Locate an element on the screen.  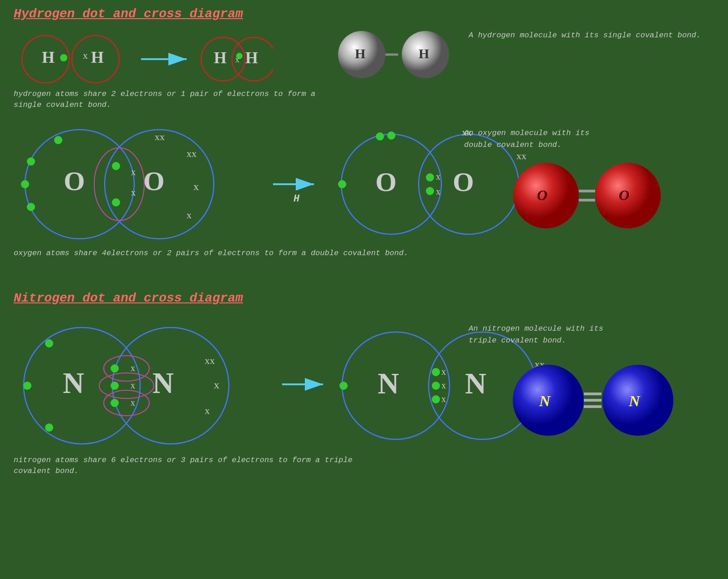
oxygen-3d-model: O O is located at coordinates (587, 196).